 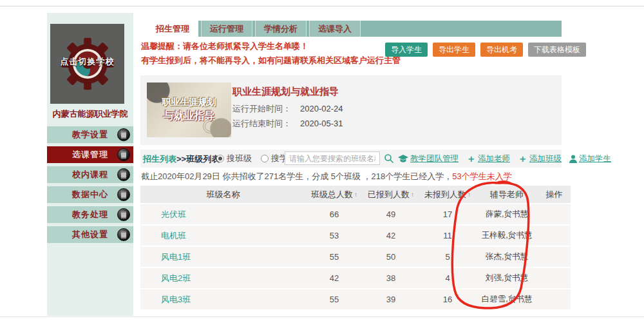 What do you see at coordinates (90, 215) in the screenshot?
I see `sidebar-item-academic-affairs: 教务处理` at bounding box center [90, 215].